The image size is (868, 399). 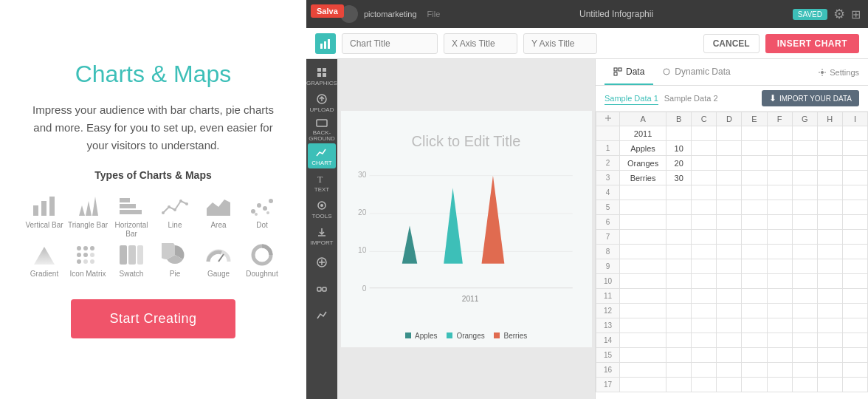 I want to click on sidebar-icon-chart: CHART, so click(x=322, y=156).